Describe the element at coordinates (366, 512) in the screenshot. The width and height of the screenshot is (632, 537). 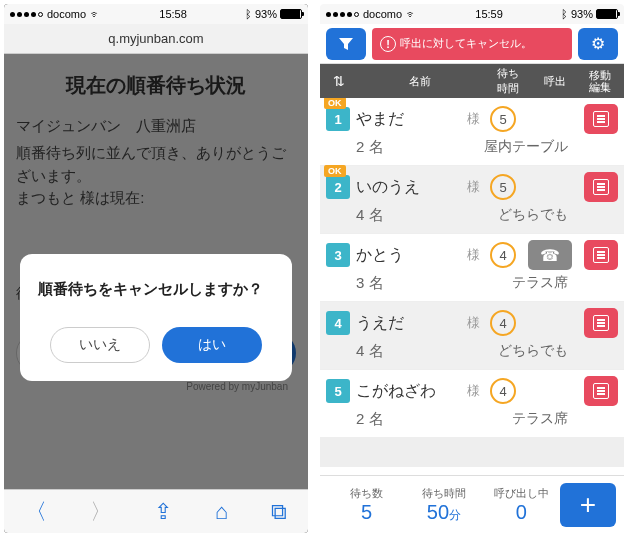
I see `wait-count: 5` at that location.